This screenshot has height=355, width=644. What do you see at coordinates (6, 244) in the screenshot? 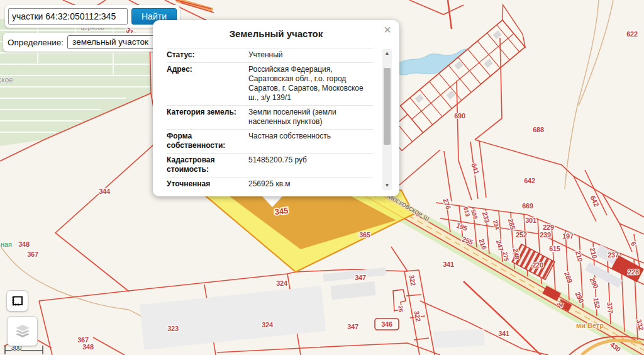
I see `map-label: ная` at bounding box center [6, 244].